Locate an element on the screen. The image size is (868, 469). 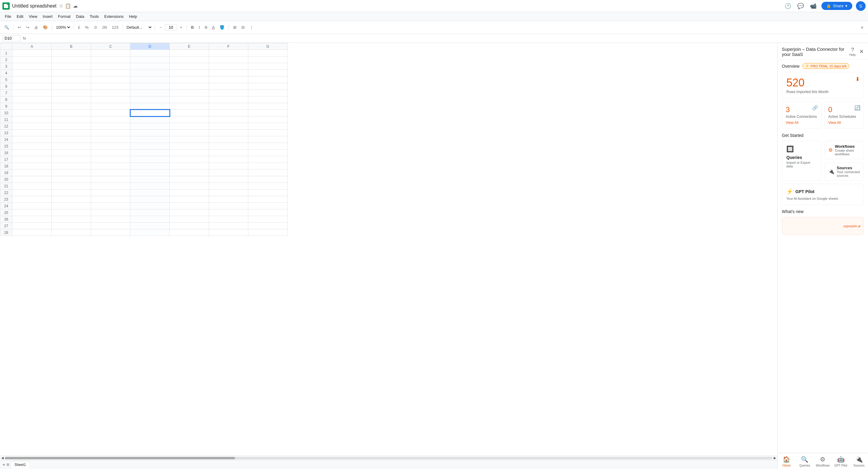
cell-C18 is located at coordinates (111, 166).